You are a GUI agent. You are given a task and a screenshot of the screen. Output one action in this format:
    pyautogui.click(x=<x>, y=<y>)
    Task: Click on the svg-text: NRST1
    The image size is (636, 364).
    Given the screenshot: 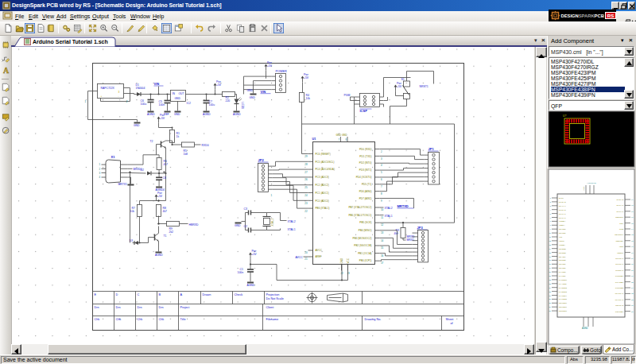 What is the action you would take?
    pyautogui.click(x=425, y=87)
    